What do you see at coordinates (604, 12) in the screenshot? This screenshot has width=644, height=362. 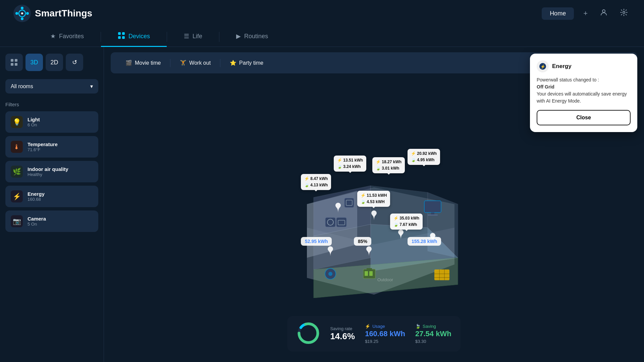 I see `user-icon` at bounding box center [604, 12].